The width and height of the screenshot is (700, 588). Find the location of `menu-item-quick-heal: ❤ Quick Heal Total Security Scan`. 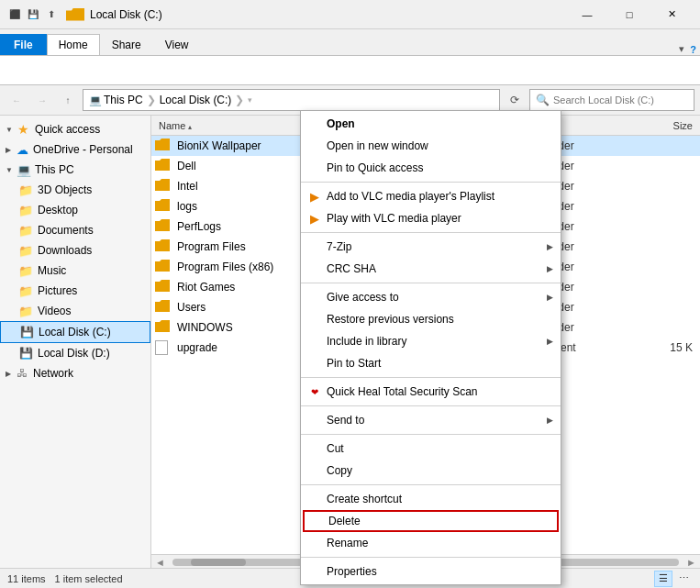

menu-item-quick-heal: ❤ Quick Heal Total Security Scan is located at coordinates (431, 392).